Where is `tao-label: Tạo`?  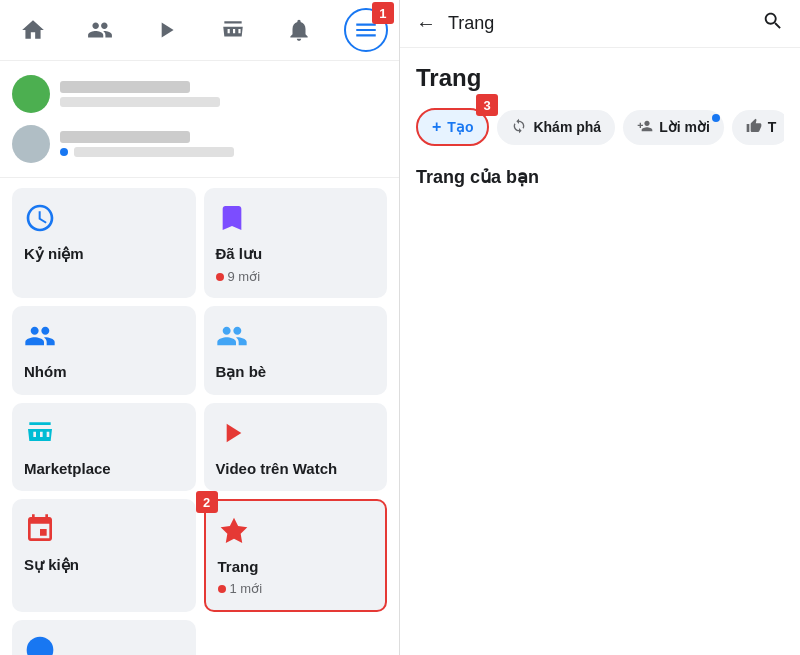
tao-label: Tạo is located at coordinates (460, 127).